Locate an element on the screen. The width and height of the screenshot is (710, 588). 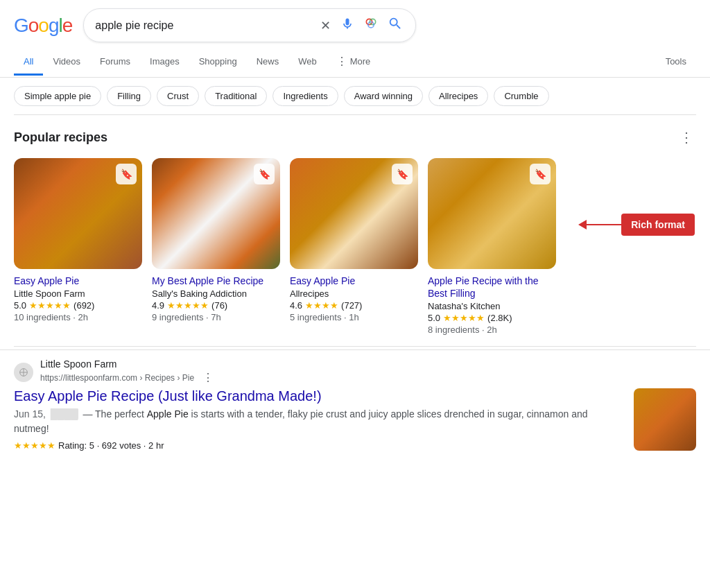
recipe-card-2-rating: 4.9 ★★★★★ (76) is located at coordinates (216, 305).